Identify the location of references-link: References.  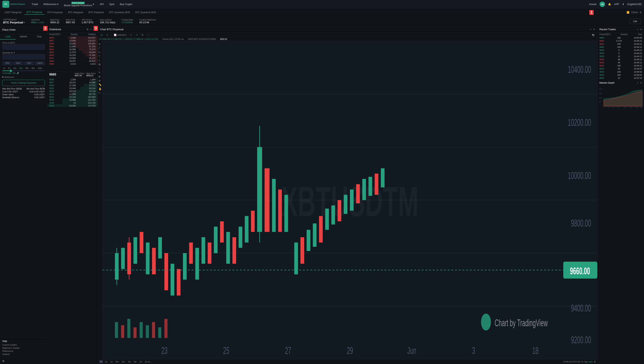
(24, 351).